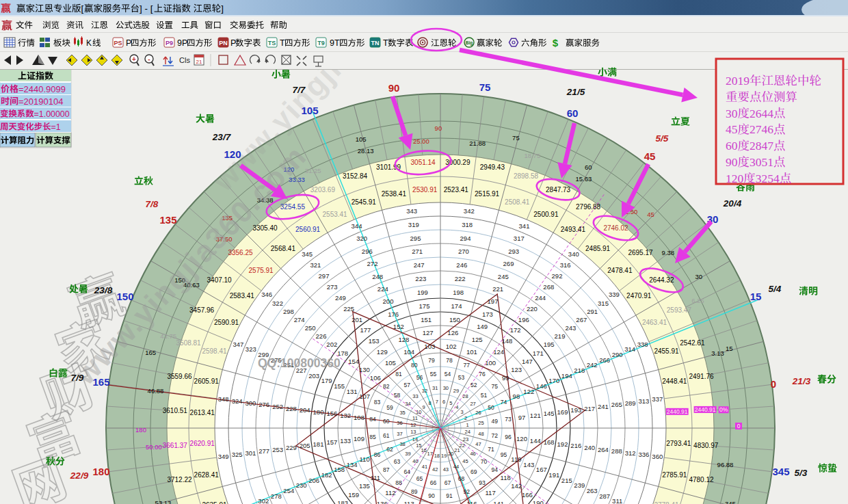 This screenshot has height=504, width=848. Describe the element at coordinates (283, 249) in the screenshot. I see `svg-text: 2568.41` at that location.